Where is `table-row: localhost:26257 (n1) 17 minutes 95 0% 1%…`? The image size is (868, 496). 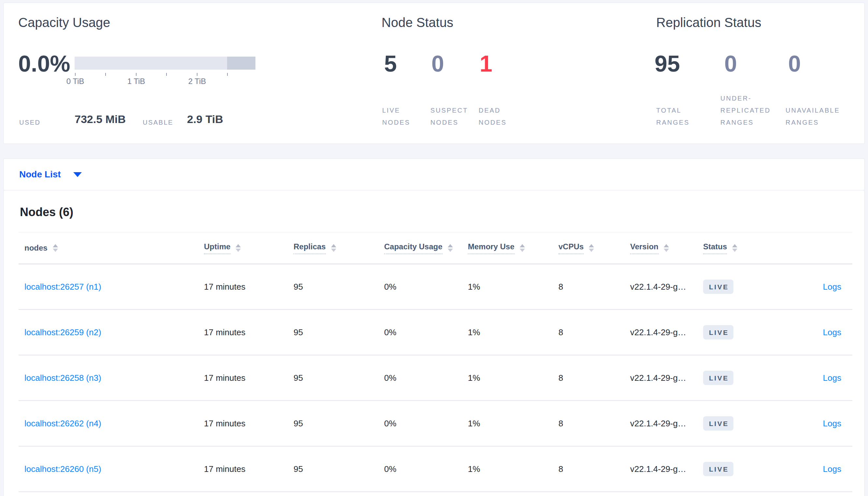
table-row: localhost:26257 (n1) 17 minutes 95 0% 1%… is located at coordinates (435, 287).